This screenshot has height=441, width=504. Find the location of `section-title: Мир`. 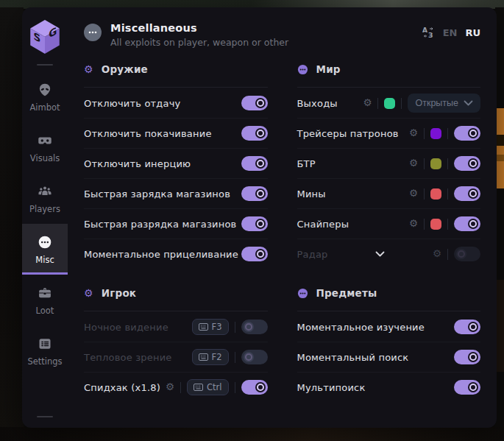

section-title: Мир is located at coordinates (328, 69).